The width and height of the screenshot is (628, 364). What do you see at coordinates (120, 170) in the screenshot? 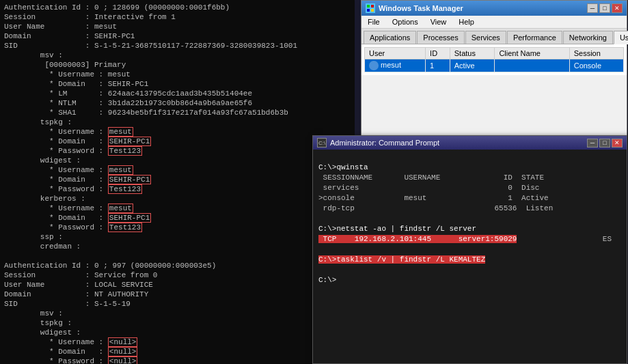
I see `highlight-wdigest-user: mesut` at bounding box center [120, 170].